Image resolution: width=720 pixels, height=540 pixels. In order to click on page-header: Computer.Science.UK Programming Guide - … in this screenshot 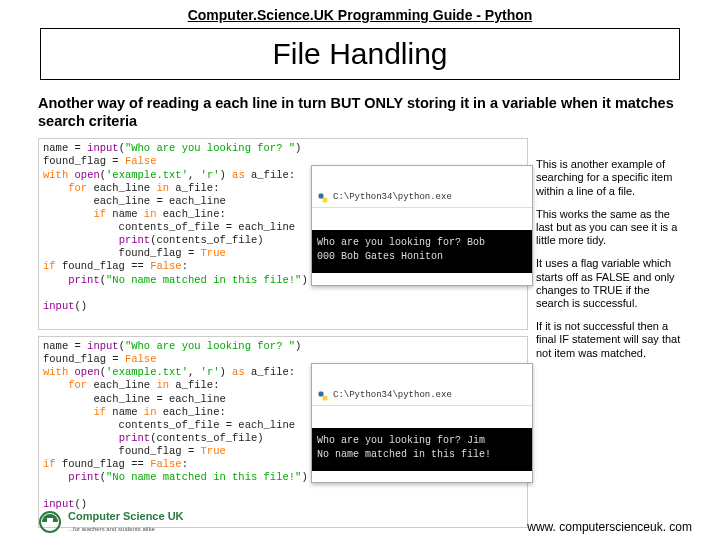, I will do `click(360, 13)`.